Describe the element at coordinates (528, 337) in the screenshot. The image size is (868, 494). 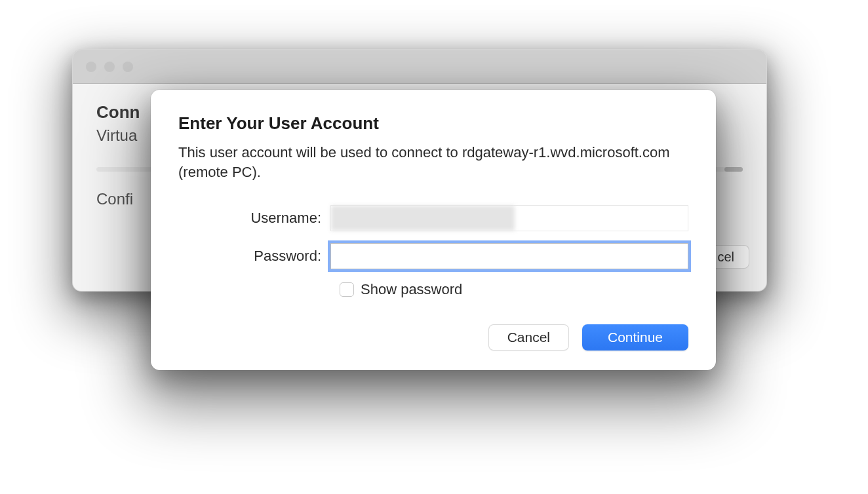
I see `cancel-button: Cancel` at that location.